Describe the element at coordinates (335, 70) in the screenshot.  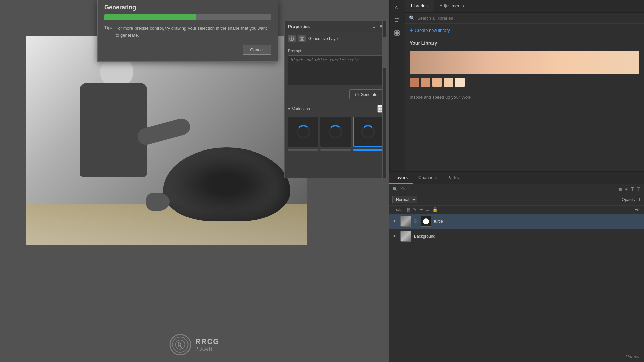
I see `prompt-textarea` at that location.